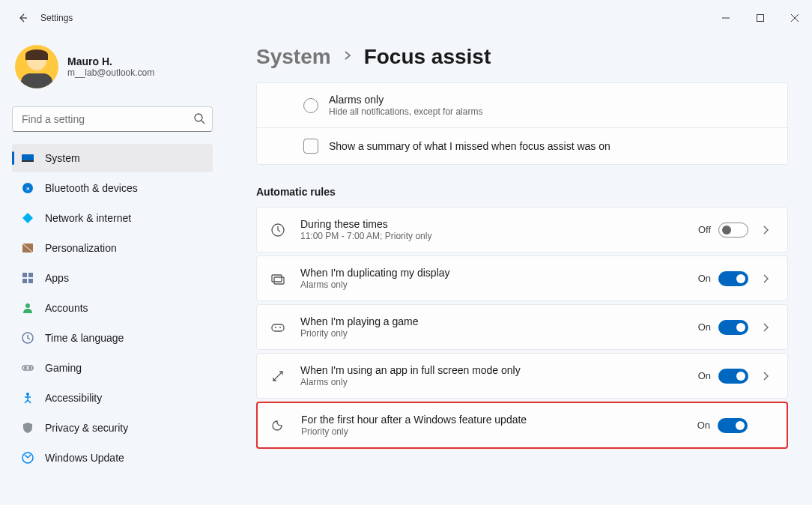 The height and width of the screenshot is (505, 812). Describe the element at coordinates (22, 18) in the screenshot. I see `back-arrow-icon` at that location.